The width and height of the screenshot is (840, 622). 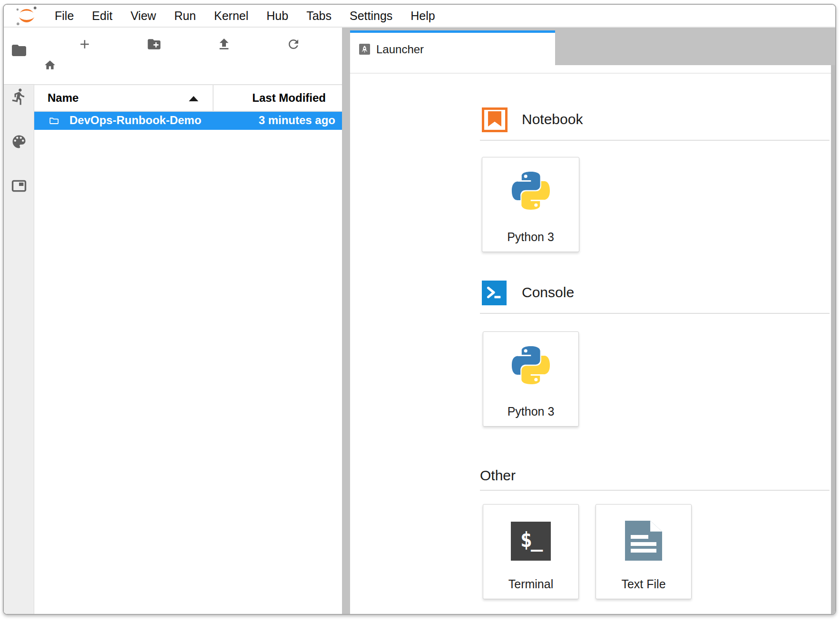 I want to click on new-launcher-button, so click(x=85, y=44).